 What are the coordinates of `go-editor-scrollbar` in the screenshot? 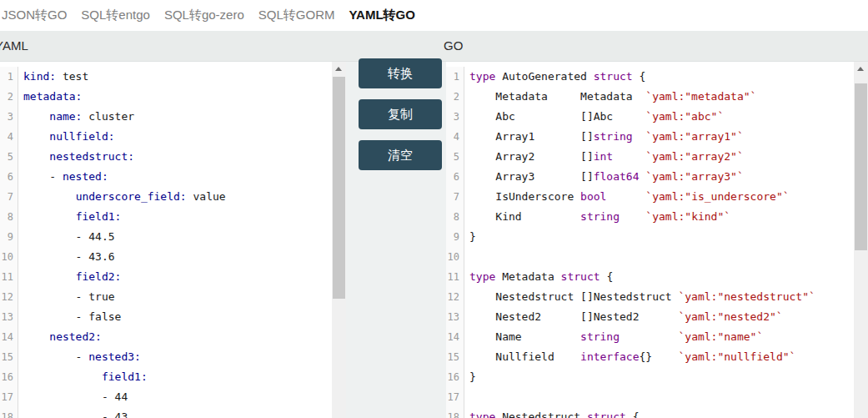 It's located at (860, 240).